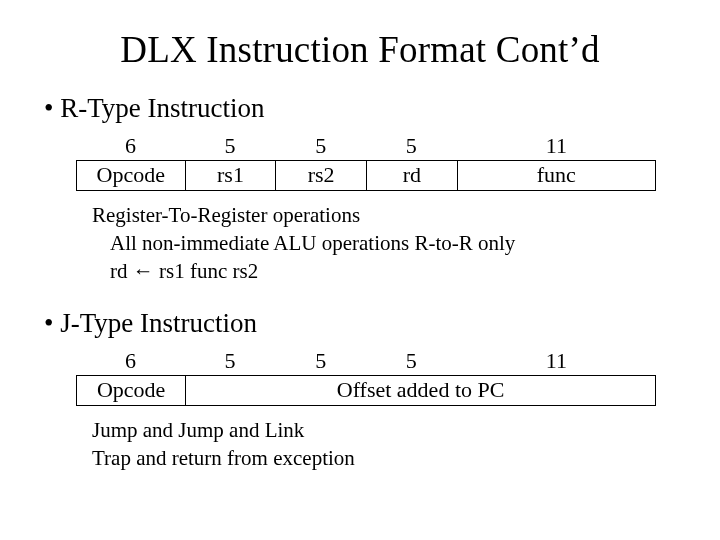 The height and width of the screenshot is (540, 720). Describe the element at coordinates (122, 271) in the screenshot. I see `rtype-desc-line3-pre: rd` at that location.